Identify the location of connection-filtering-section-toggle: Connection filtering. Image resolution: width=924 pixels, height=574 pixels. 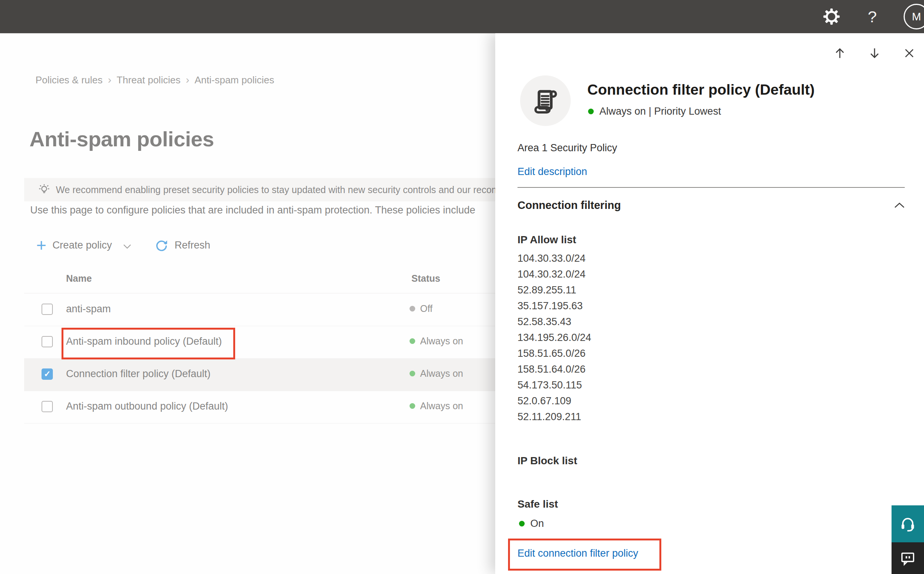
(711, 205).